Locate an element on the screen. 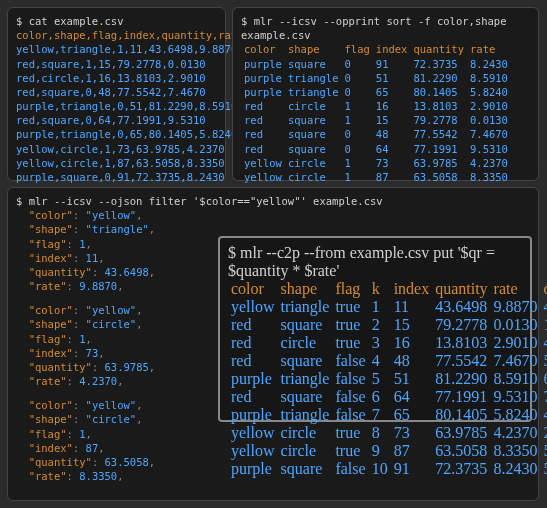 This screenshot has width=547, height=508. table-row: redcircletrue31613.81032.901040.06368029… is located at coordinates (388, 343).